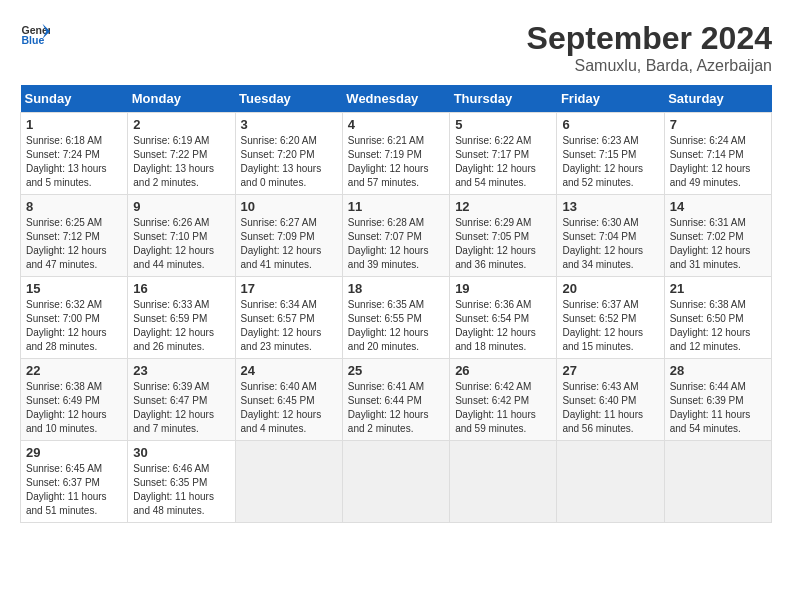 The width and height of the screenshot is (792, 612). I want to click on location: Samuxlu, Barda, Azerbaijan, so click(650, 66).